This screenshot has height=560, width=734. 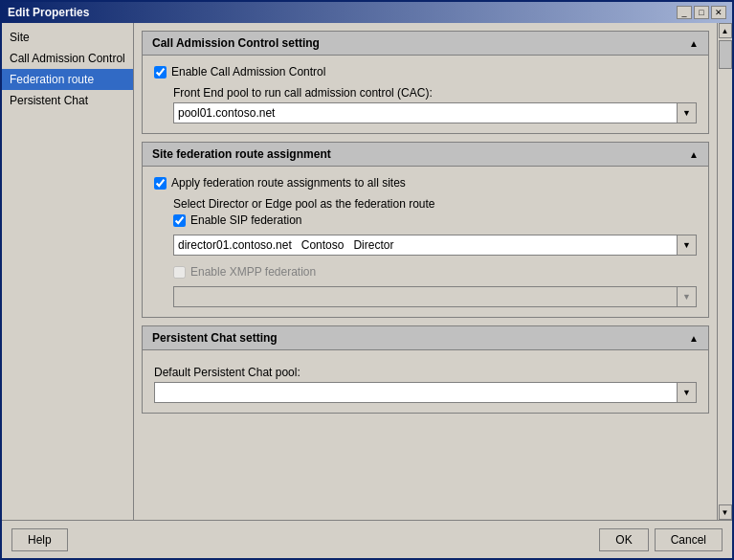 What do you see at coordinates (434, 113) in the screenshot?
I see `pool-dropdown-container: ▼` at bounding box center [434, 113].